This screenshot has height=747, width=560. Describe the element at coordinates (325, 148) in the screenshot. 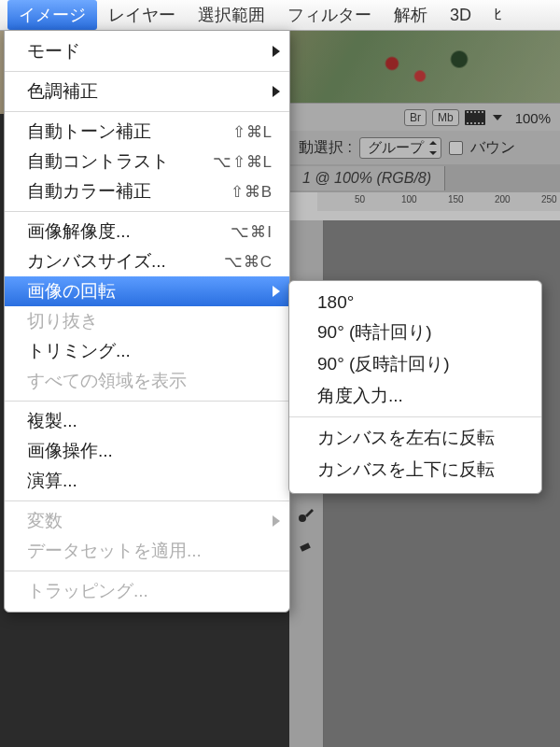

I see `auto-select-label: 動選択 :` at that location.